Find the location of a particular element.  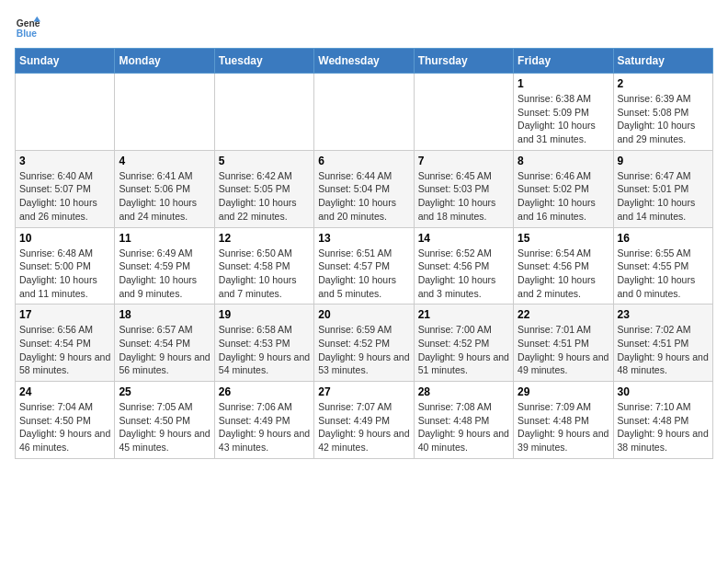

day-number: 29 is located at coordinates (563, 392).